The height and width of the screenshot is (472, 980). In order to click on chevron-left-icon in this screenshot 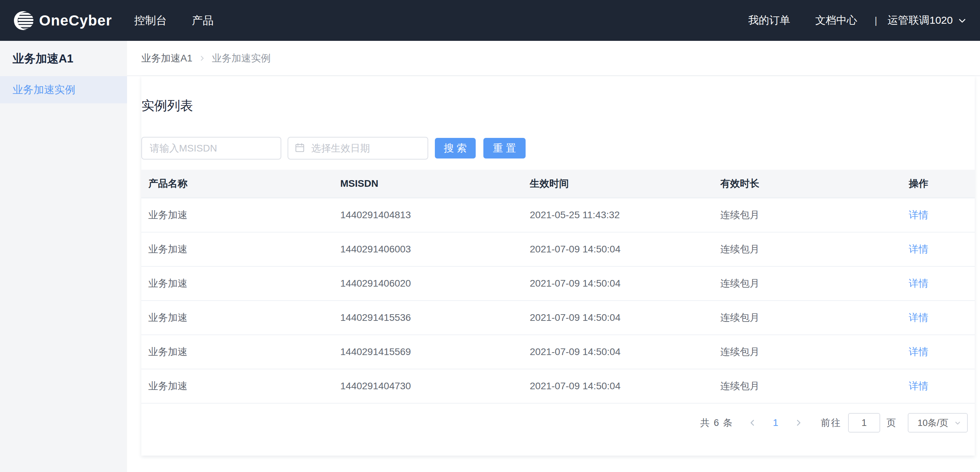, I will do `click(752, 423)`.